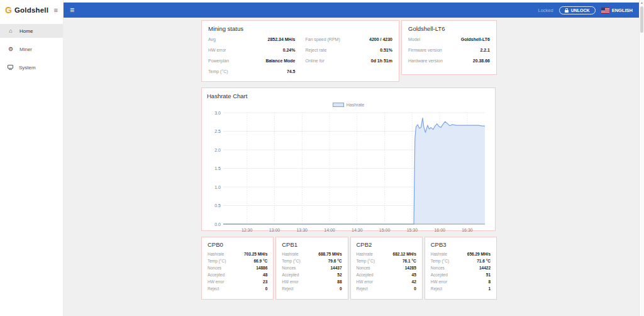 The image size is (644, 316). I want to click on legend-swatch-icon, so click(338, 104).